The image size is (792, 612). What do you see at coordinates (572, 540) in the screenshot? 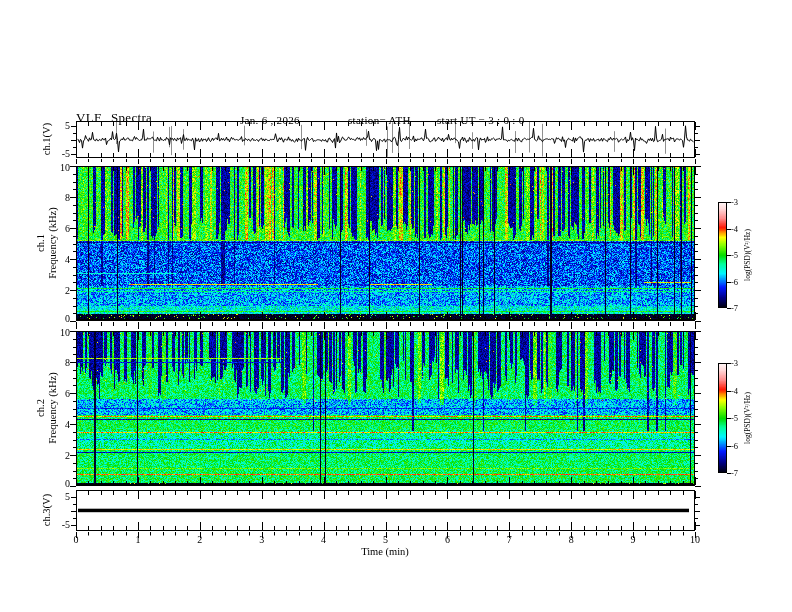
I see `time-tick-label: 8` at bounding box center [572, 540].